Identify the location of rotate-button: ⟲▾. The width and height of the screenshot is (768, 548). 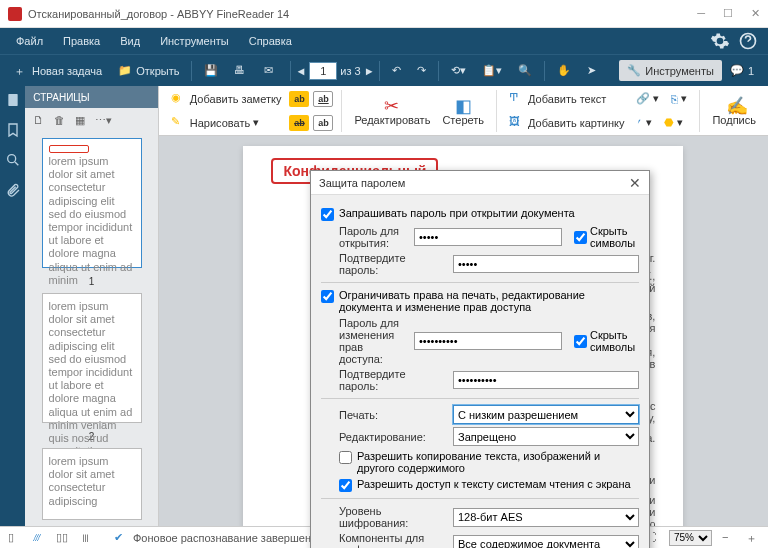
(458, 70).